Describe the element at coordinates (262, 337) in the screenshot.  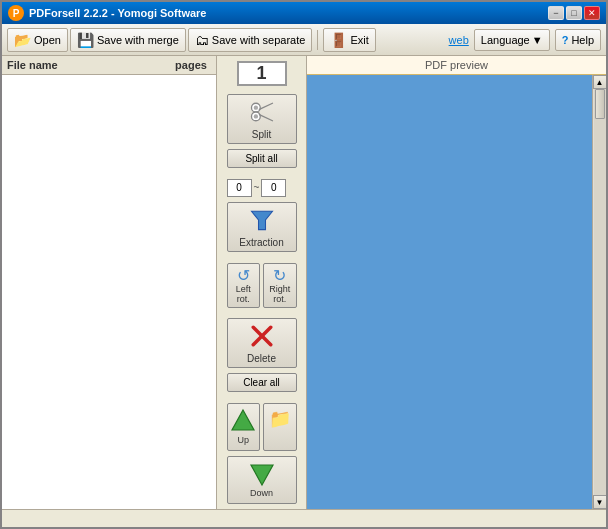
I see `delete-icon` at that location.